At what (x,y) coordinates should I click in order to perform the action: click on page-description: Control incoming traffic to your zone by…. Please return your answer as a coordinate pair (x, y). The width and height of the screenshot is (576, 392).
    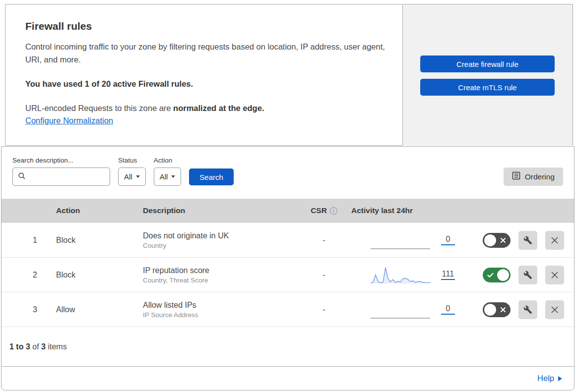
    Looking at the image, I should click on (207, 54).